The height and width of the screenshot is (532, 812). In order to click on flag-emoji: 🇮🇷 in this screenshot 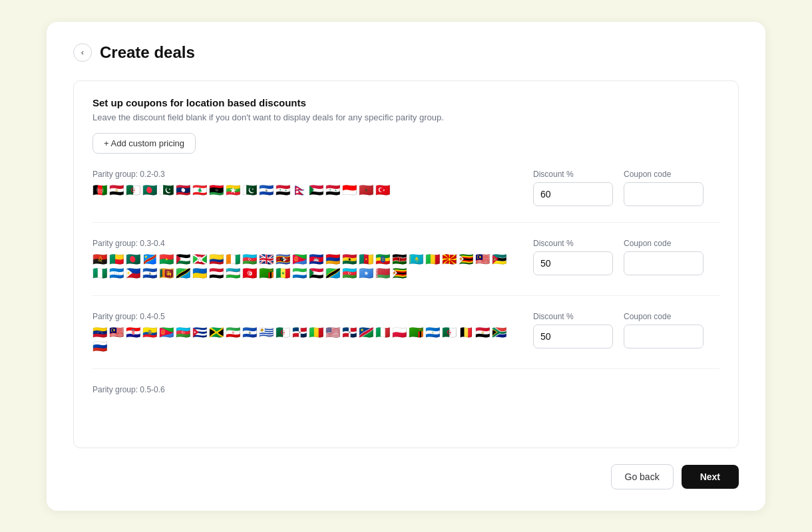, I will do `click(233, 332)`.